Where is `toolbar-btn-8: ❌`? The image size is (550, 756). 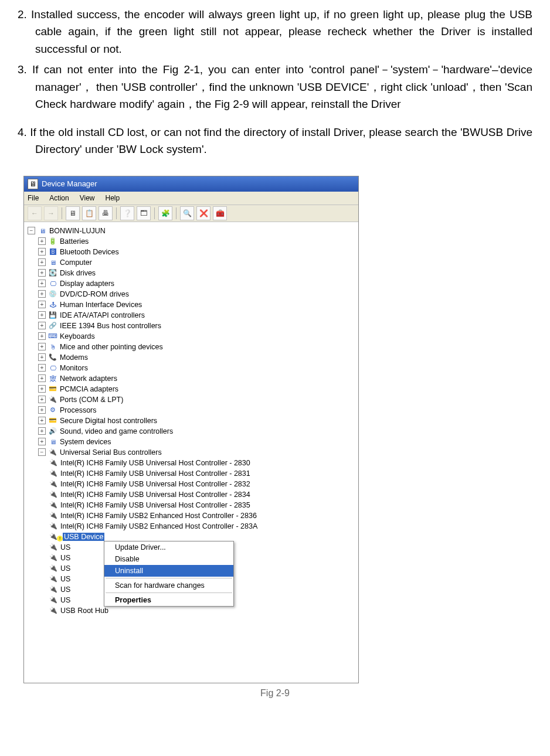
toolbar-btn-8: ❌ is located at coordinates (203, 213).